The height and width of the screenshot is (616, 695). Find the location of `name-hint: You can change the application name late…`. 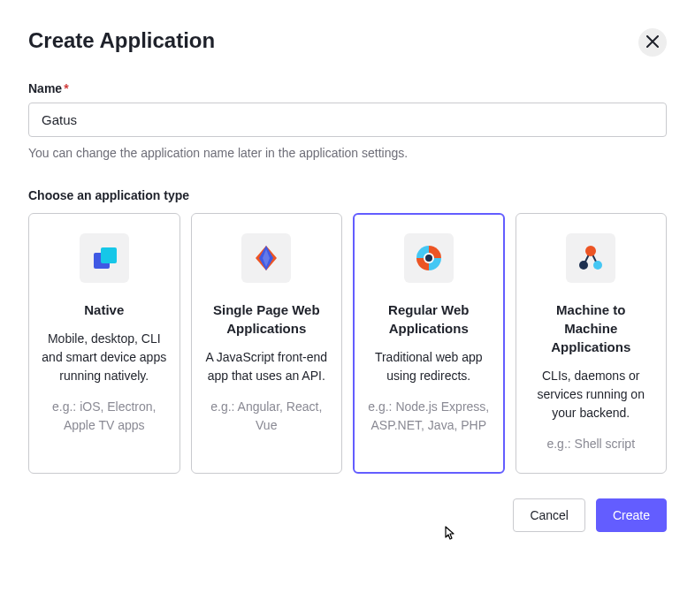

name-hint: You can change the application name late… is located at coordinates (348, 153).